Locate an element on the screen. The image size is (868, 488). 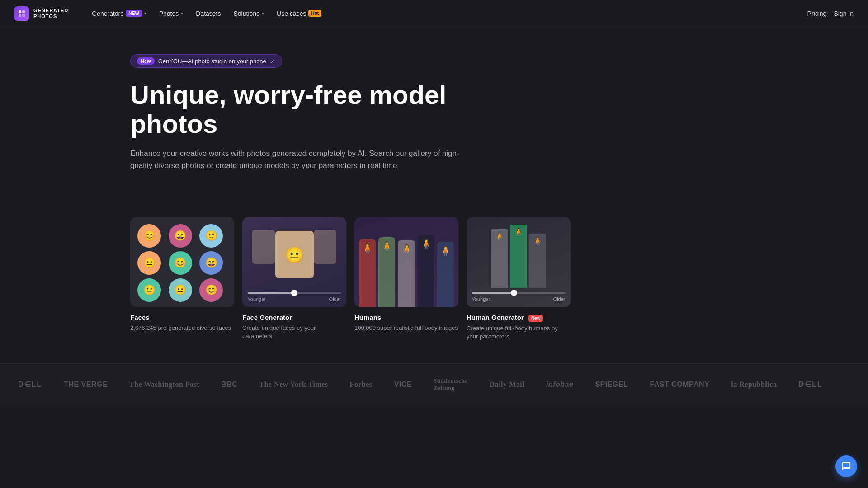
press-logo-wapo: The Washington Post is located at coordinates (165, 385).